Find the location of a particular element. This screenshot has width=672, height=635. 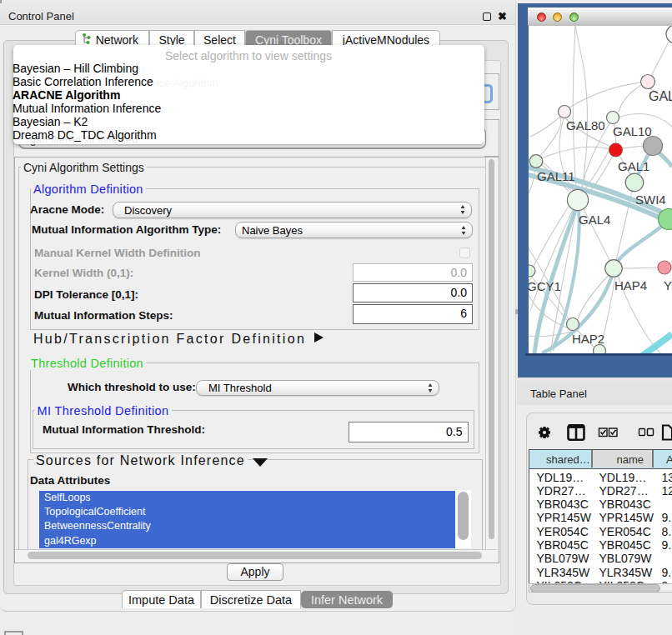

svg-text: GAL1 is located at coordinates (634, 167).